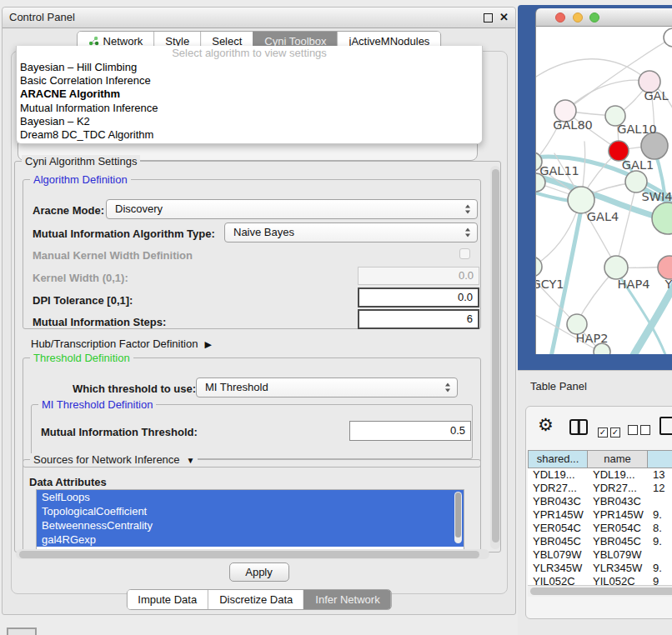  What do you see at coordinates (616, 268) in the screenshot?
I see `network-node-hap4` at bounding box center [616, 268].